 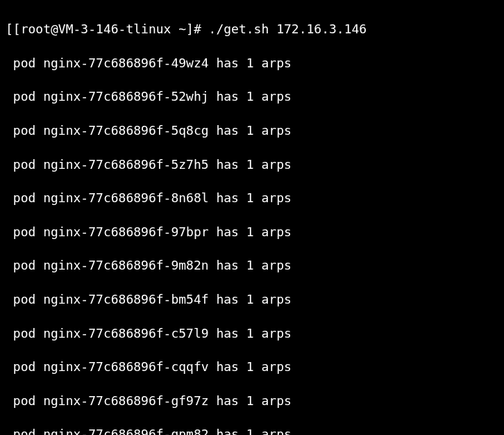 What do you see at coordinates (252, 198) in the screenshot?
I see `output-line: pod nginx-77c686896f-8n68l has 1 arps` at bounding box center [252, 198].